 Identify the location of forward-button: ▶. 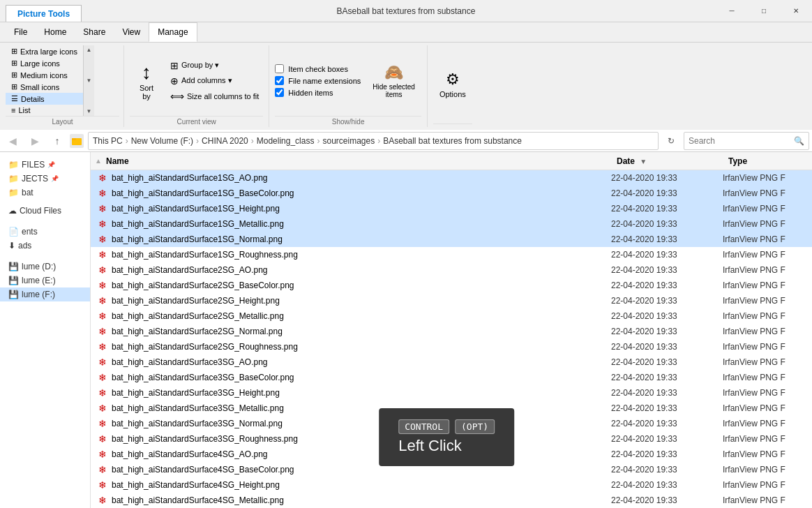
(35, 141).